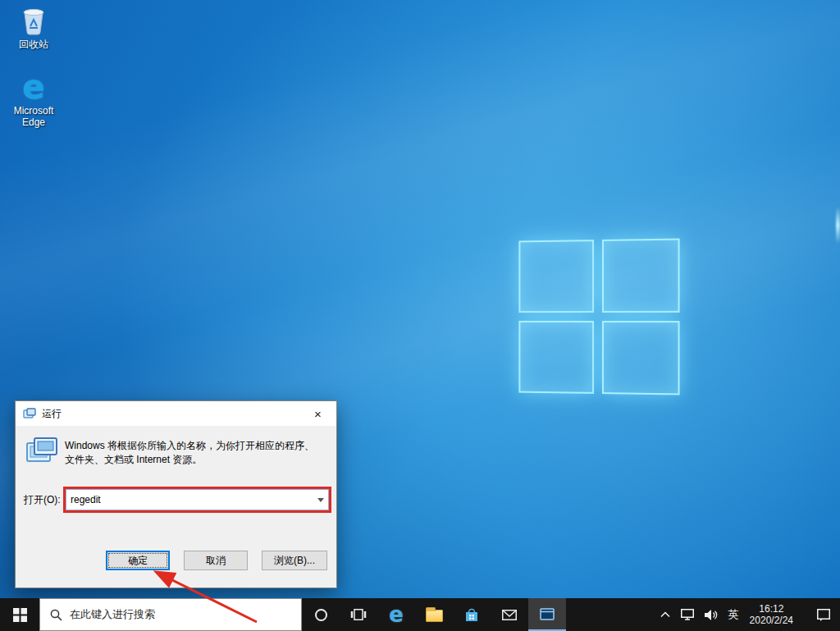 The image size is (840, 631). I want to click on windows-start-icon, so click(20, 615).